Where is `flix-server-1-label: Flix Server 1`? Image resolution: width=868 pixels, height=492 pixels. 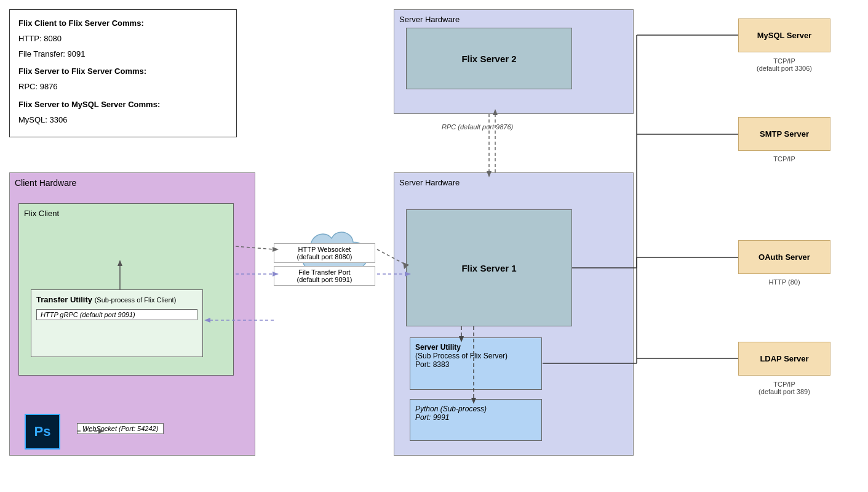
flix-server-1-label: Flix Server 1 is located at coordinates (488, 268).